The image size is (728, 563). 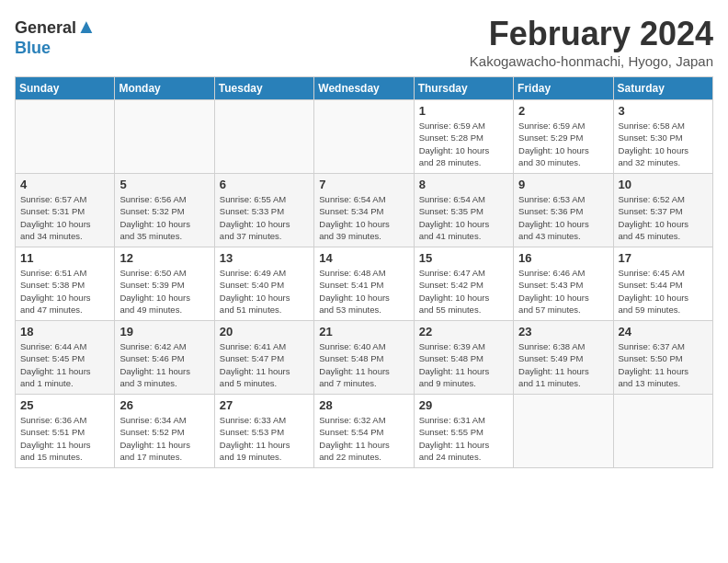 What do you see at coordinates (364, 291) in the screenshot?
I see `day-info: Sunrise: 6:48 AM Sunset: 5:41 PM Dayligh…` at bounding box center [364, 291].